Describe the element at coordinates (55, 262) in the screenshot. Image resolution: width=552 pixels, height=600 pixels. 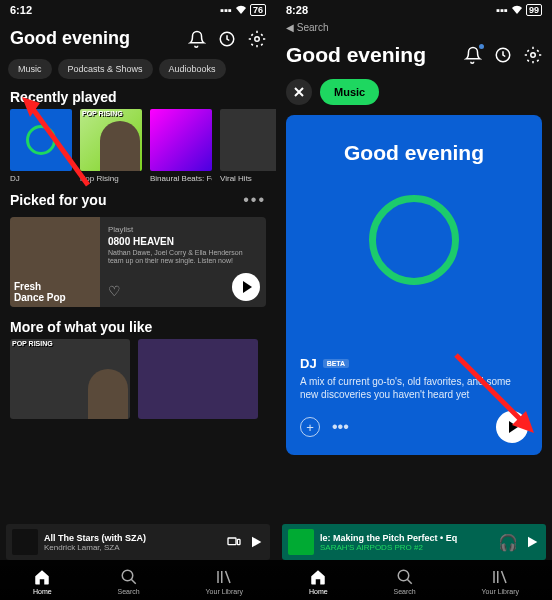
I see `picked-image` at that location.